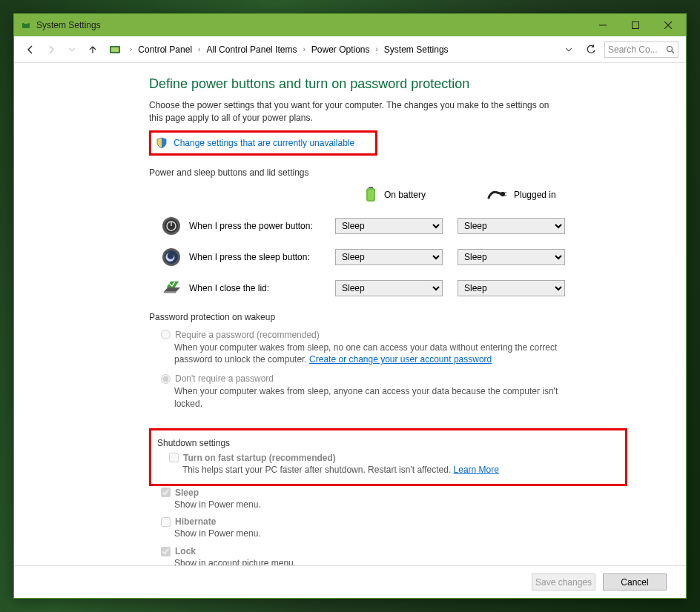  Describe the element at coordinates (30, 50) in the screenshot. I see `back-button` at that location.